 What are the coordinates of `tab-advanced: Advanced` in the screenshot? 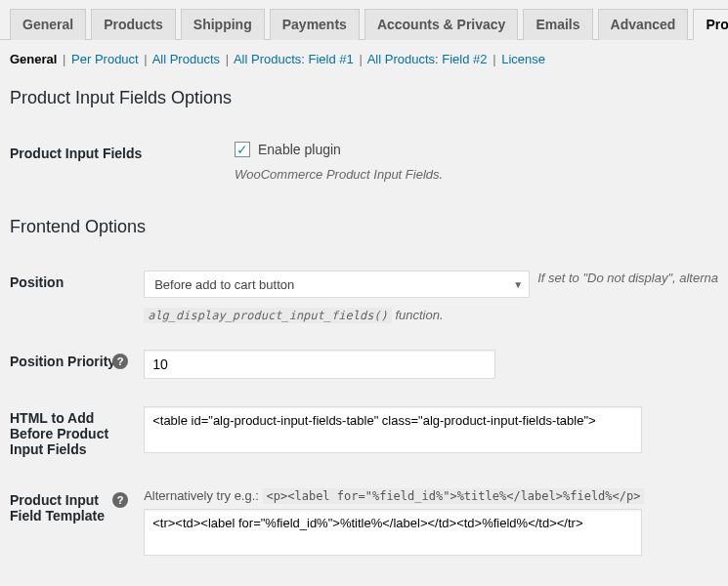 It's located at (643, 24).